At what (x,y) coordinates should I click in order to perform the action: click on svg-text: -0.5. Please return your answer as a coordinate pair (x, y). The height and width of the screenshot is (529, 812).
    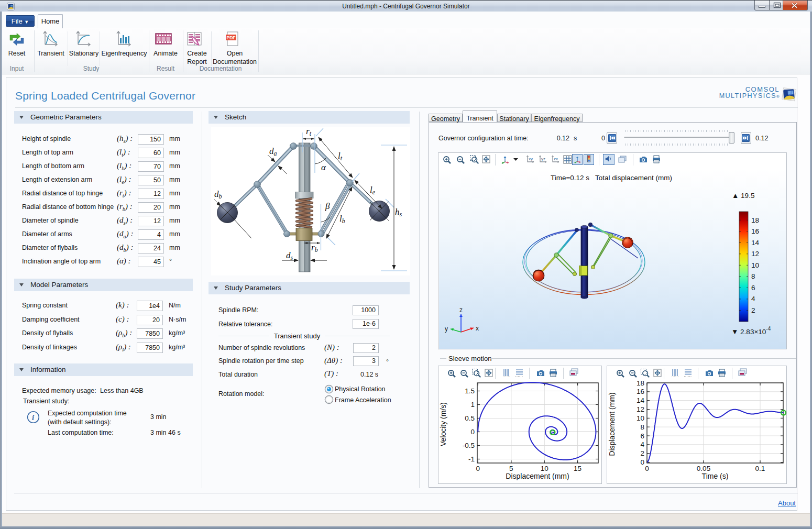
    Looking at the image, I should click on (468, 445).